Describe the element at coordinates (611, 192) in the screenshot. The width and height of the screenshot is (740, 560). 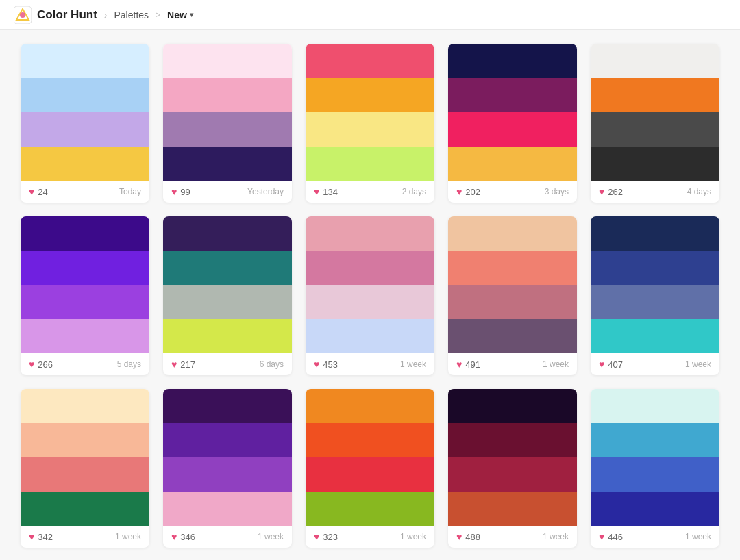
I see `palette-likes: ♥262` at that location.